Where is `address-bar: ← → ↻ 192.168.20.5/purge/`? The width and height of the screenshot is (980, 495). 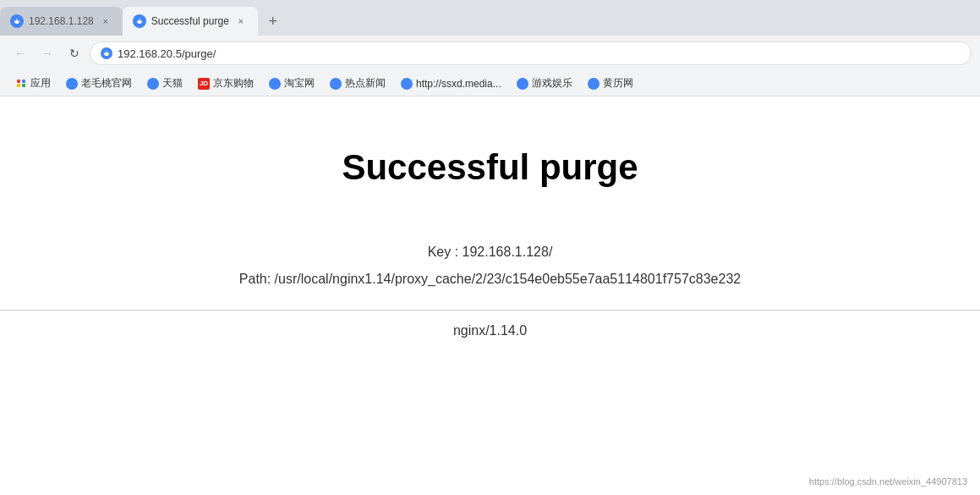
address-bar: ← → ↻ 192.168.20.5/purge/ is located at coordinates (490, 53).